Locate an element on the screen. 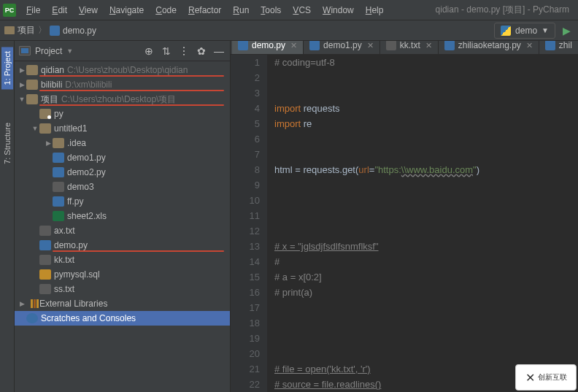  tree-item-sheet2xls: sheet2.xls is located at coordinates (123, 216).